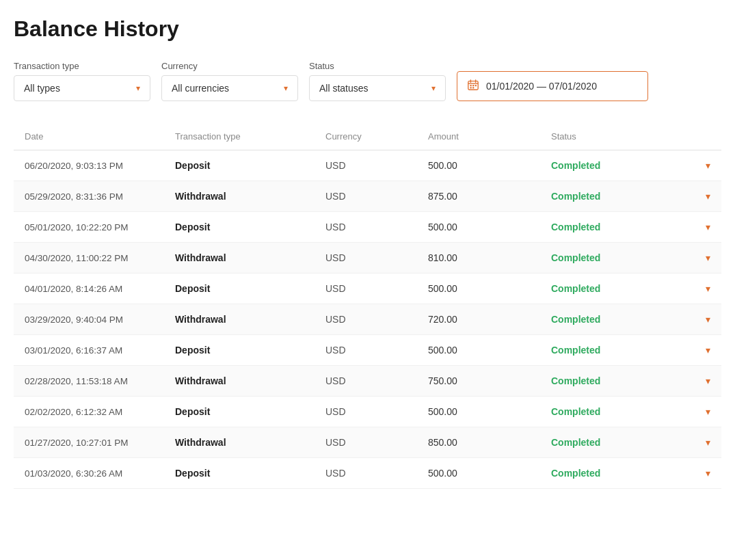 The image size is (735, 560). Describe the element at coordinates (368, 165) in the screenshot. I see `table-row: 06/20/2020, 9:03:13 PM Deposit USD 500.0…` at that location.